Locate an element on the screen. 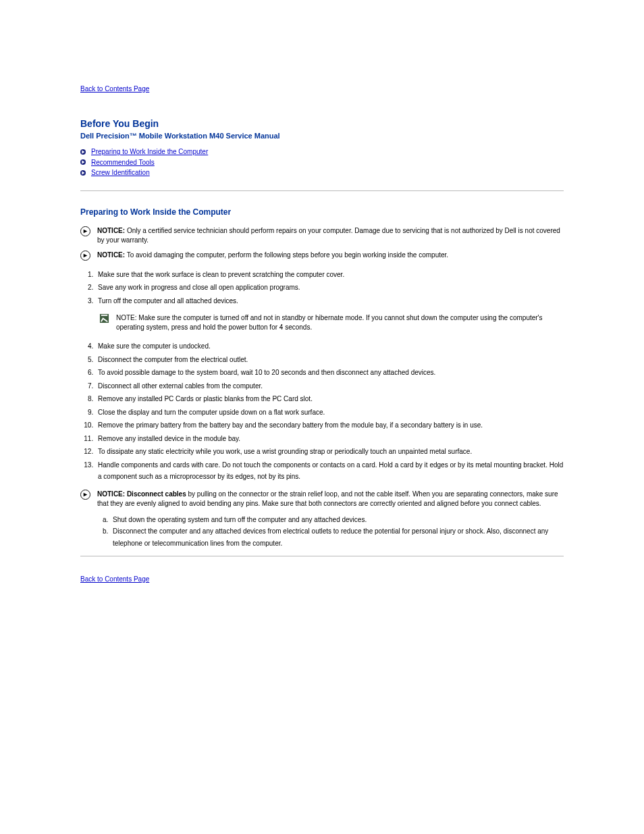 This screenshot has height=834, width=644. notice-block: NOTICE: Disconnect cables by pulling on … is located at coordinates (322, 499).